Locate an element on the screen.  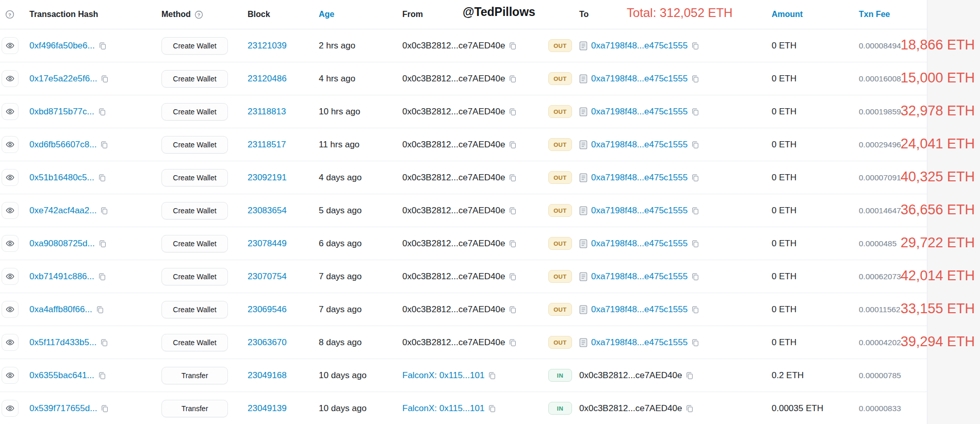
block-link: 23049139 is located at coordinates (267, 409).